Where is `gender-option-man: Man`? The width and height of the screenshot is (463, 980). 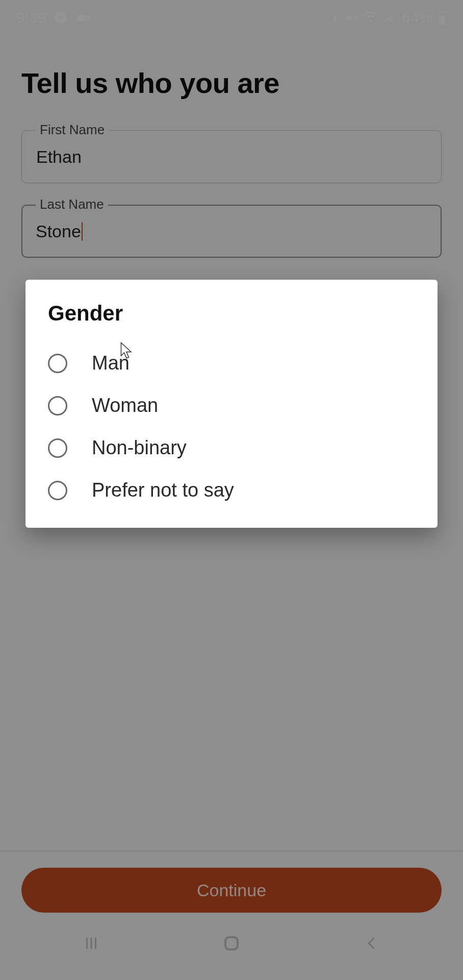
gender-option-man: Man is located at coordinates (232, 363).